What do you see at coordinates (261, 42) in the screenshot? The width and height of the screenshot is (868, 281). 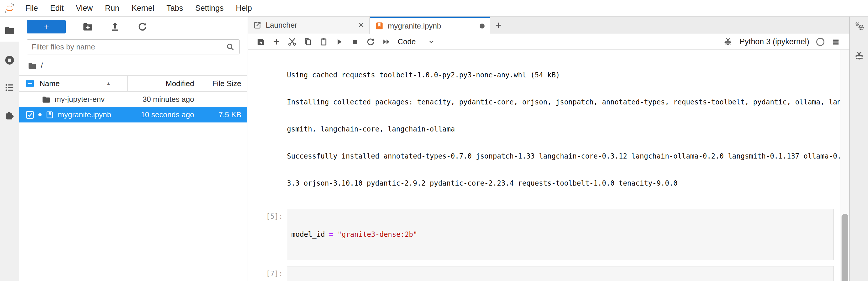 I see `save-button` at bounding box center [261, 42].